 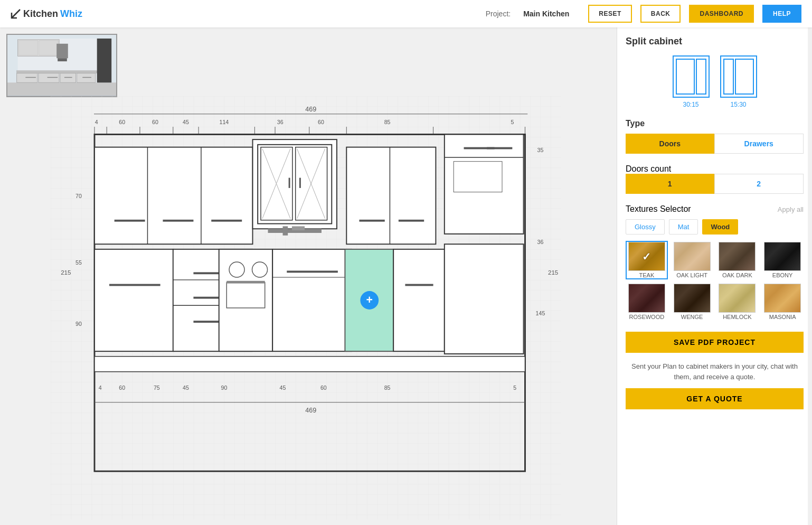 I want to click on texture-grid: ✓ TEAK OAK LIGHT OAK DARK EBONY, so click(x=715, y=281).